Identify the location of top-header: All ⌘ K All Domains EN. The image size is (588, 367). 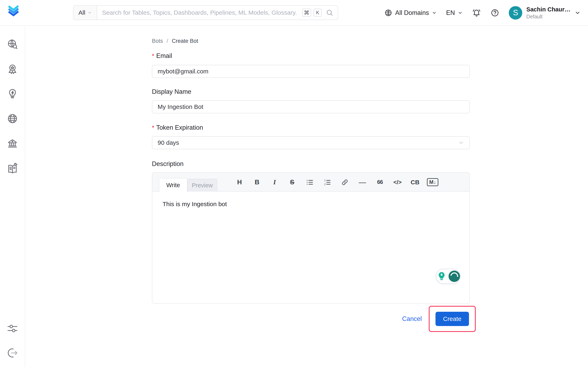
(294, 13).